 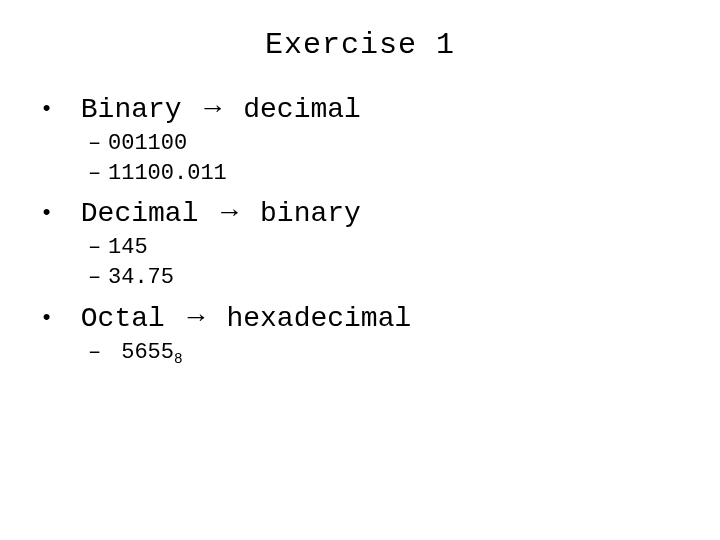 What do you see at coordinates (311, 318) in the screenshot?
I see `section-heading-post: hexadecimal` at bounding box center [311, 318].